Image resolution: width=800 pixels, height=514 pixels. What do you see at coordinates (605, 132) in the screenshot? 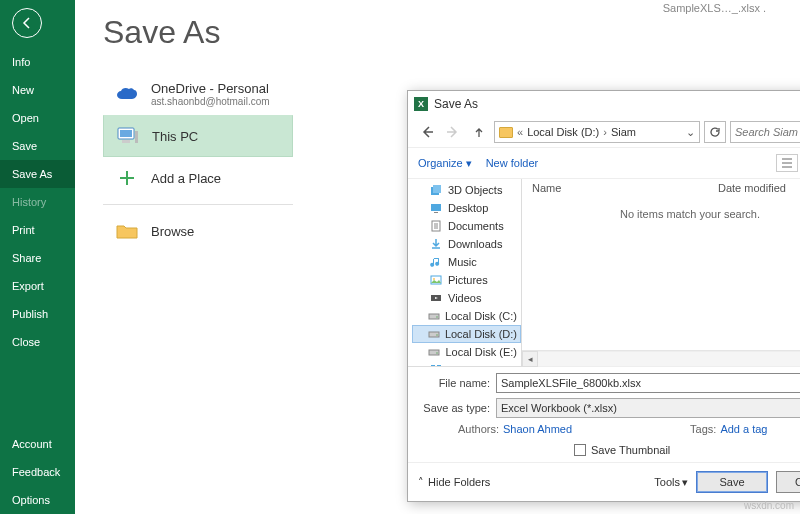
I see `chevron-right-icon: ›` at bounding box center [605, 132].